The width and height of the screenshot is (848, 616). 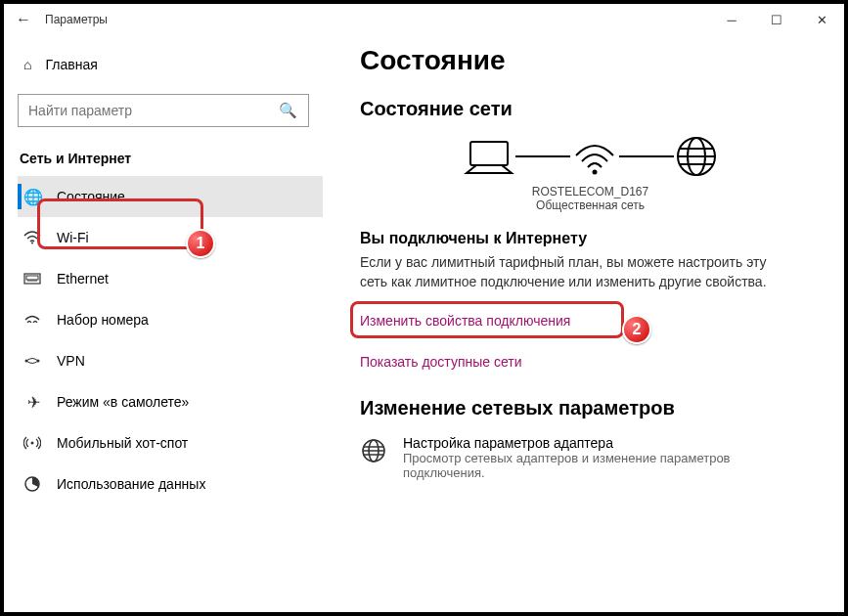 What do you see at coordinates (33, 403) in the screenshot?
I see `airplane-icon: ✈` at bounding box center [33, 403].